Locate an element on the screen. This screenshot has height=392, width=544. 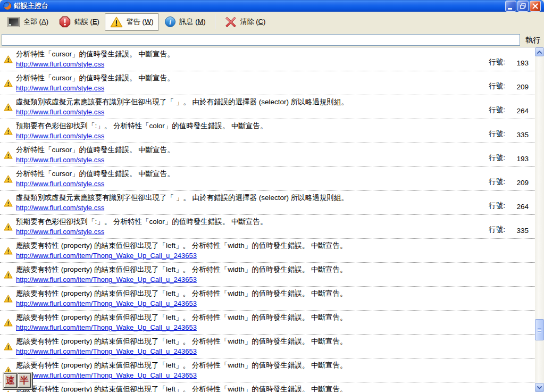
chevron-down-icon is located at coordinates (539, 388).